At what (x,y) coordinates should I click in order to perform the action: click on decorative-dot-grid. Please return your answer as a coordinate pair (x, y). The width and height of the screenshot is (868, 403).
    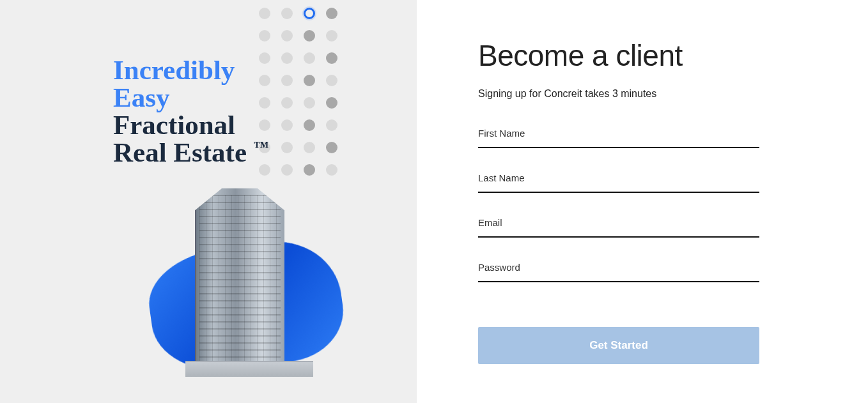
    Looking at the image, I should click on (298, 92).